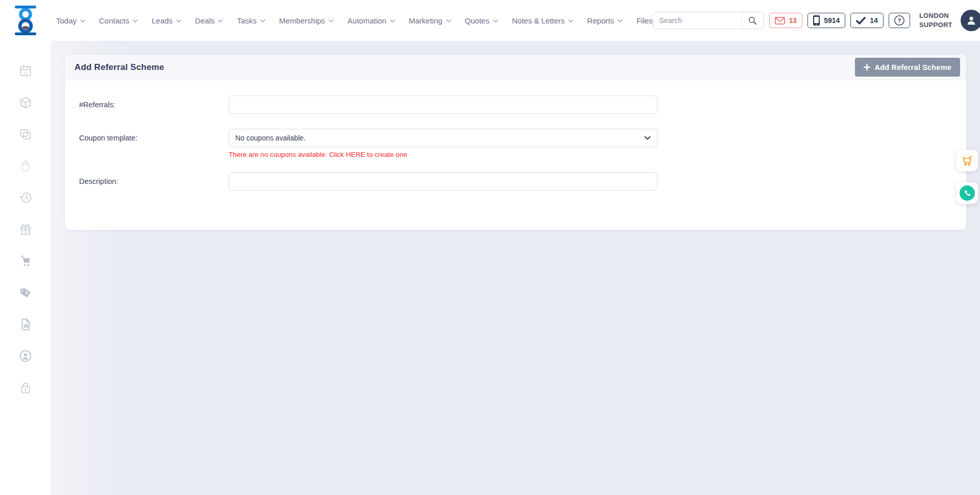  What do you see at coordinates (913, 67) in the screenshot?
I see `add-button-label: Add Referral Scheme` at bounding box center [913, 67].